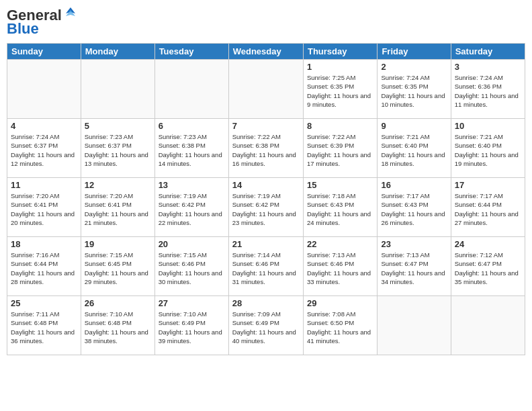 The height and width of the screenshot is (411, 532). What do you see at coordinates (340, 91) in the screenshot?
I see `day-info: Sunrise: 7:25 AM Sunset: 6:35 PM Dayligh…` at bounding box center [340, 91].